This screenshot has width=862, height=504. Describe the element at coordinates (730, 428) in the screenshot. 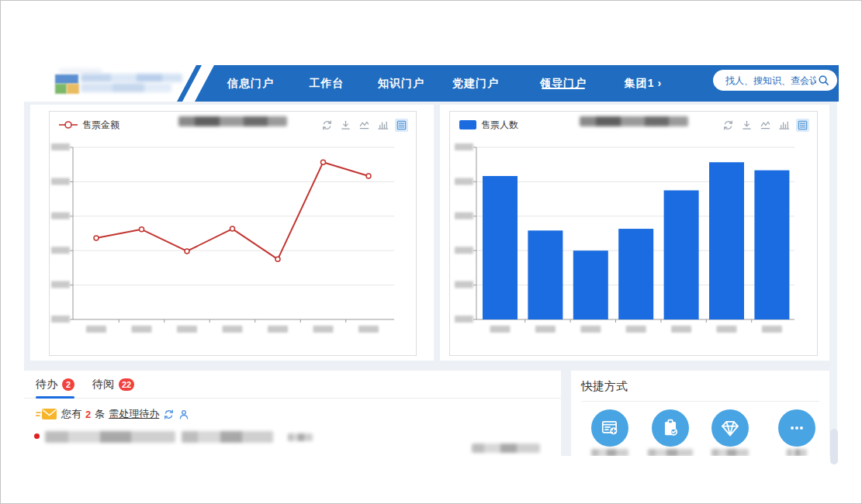

I see `shortcut-gem` at that location.